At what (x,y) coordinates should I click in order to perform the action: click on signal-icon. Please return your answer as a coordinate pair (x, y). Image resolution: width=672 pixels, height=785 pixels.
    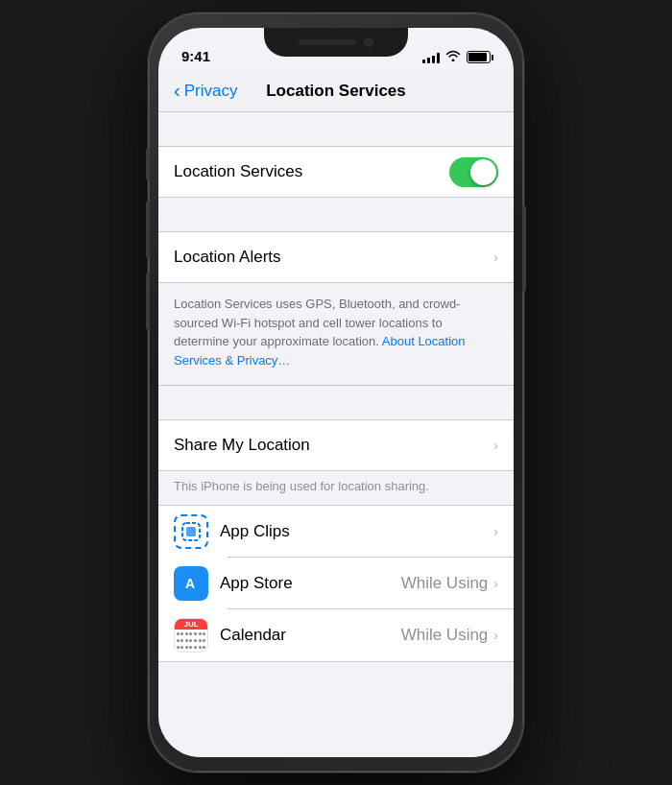
    Looking at the image, I should click on (431, 58).